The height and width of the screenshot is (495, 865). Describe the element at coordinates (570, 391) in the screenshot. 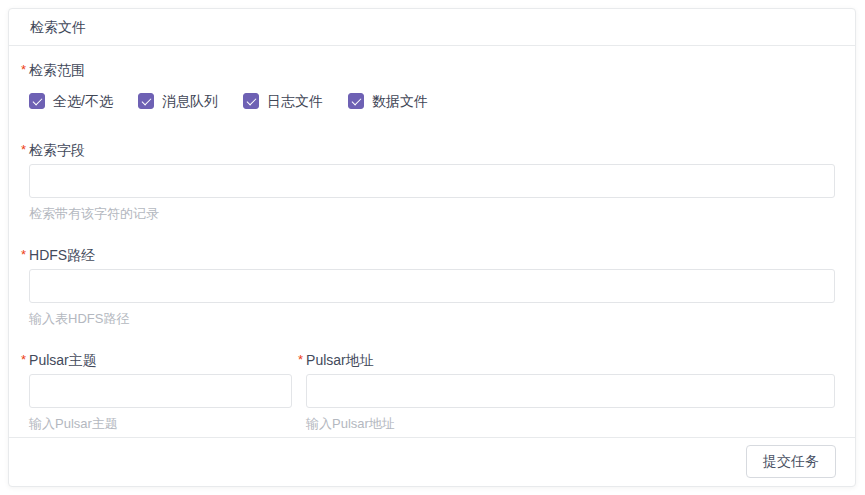

I see `pulsar-address-input` at that location.